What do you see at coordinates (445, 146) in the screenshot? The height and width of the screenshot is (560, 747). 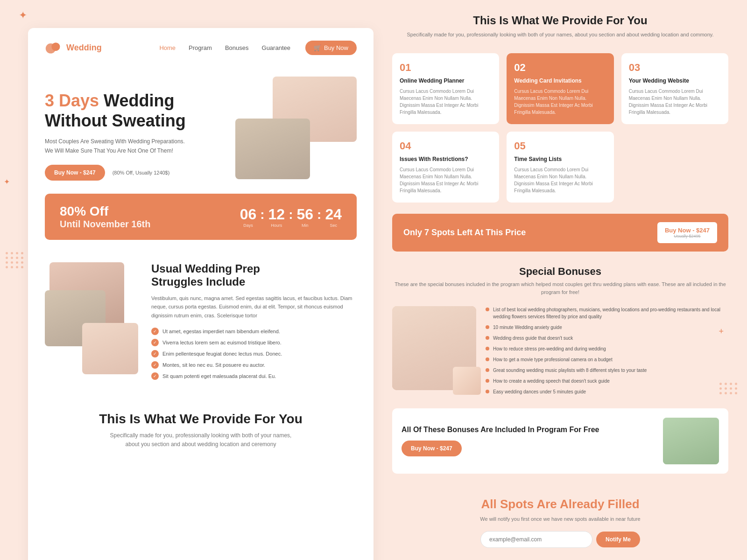 I see `feature-num-4: 04` at bounding box center [445, 146].